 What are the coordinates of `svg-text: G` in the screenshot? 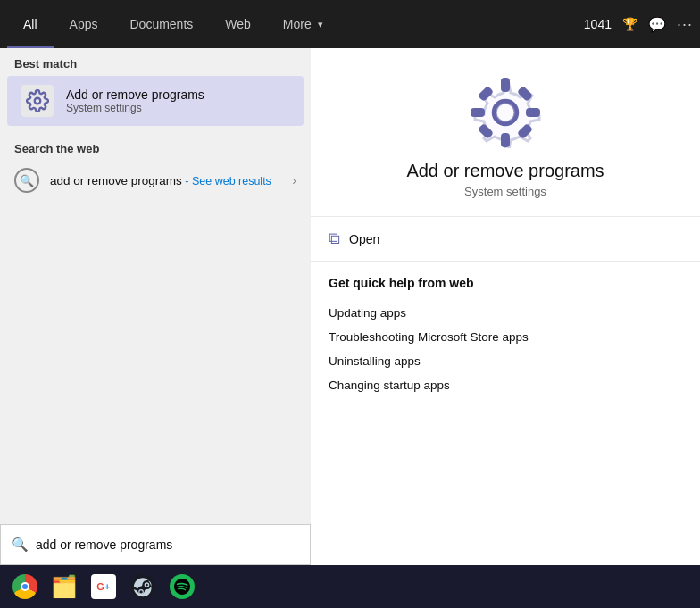 It's located at (100, 587).